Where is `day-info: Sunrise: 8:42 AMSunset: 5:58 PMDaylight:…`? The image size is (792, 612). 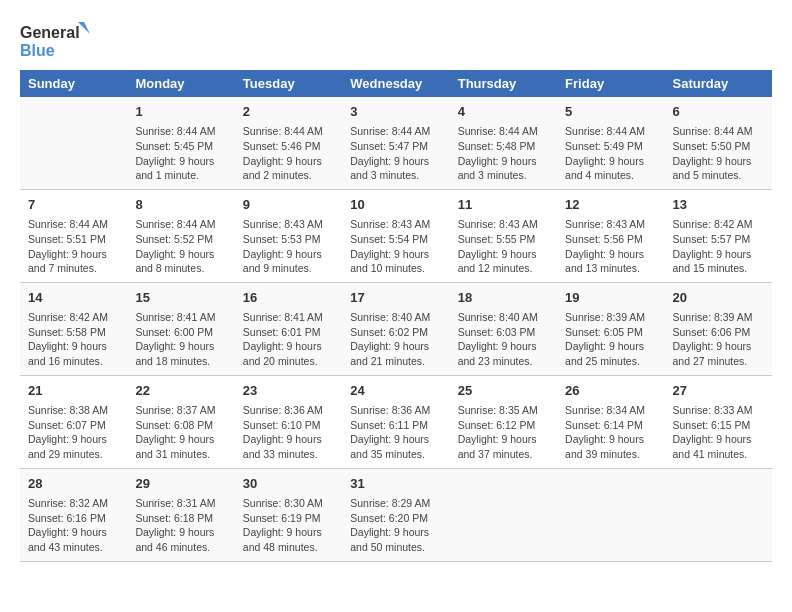 day-info: Sunrise: 8:42 AMSunset: 5:58 PMDaylight:… is located at coordinates (74, 340).